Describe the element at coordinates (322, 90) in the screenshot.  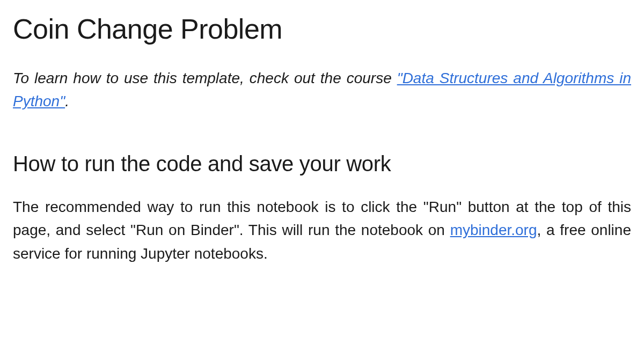
I see `intro-paragraph: To learn how to use this template, check…` at that location.